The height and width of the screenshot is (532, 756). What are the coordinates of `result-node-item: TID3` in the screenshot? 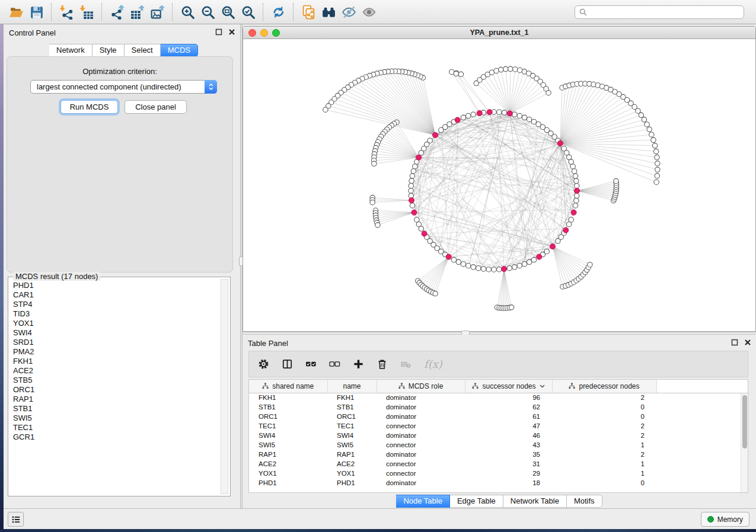 It's located at (117, 314).